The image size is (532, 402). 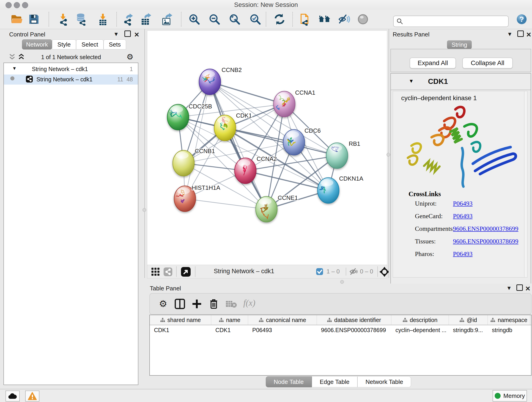 What do you see at coordinates (388, 155) in the screenshot?
I see `right-splitter-handle` at bounding box center [388, 155].